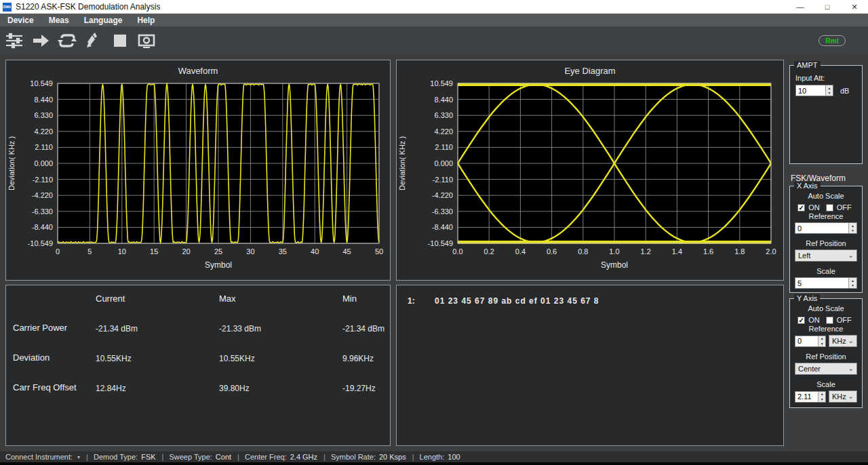 This screenshot has height=465, width=868. I want to click on svg-text: 5, so click(90, 251).